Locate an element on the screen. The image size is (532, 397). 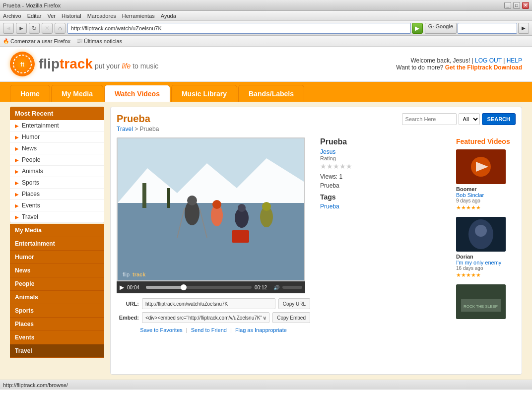
sidebar-most-recent: Most Recent ▶ Entertainment ▶ Humor ▶ Ne… is located at coordinates (57, 165).